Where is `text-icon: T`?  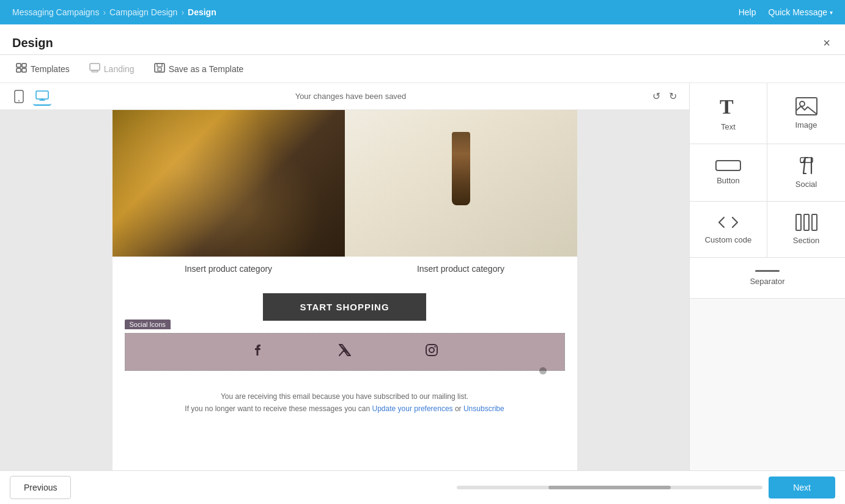
text-icon: T is located at coordinates (728, 106).